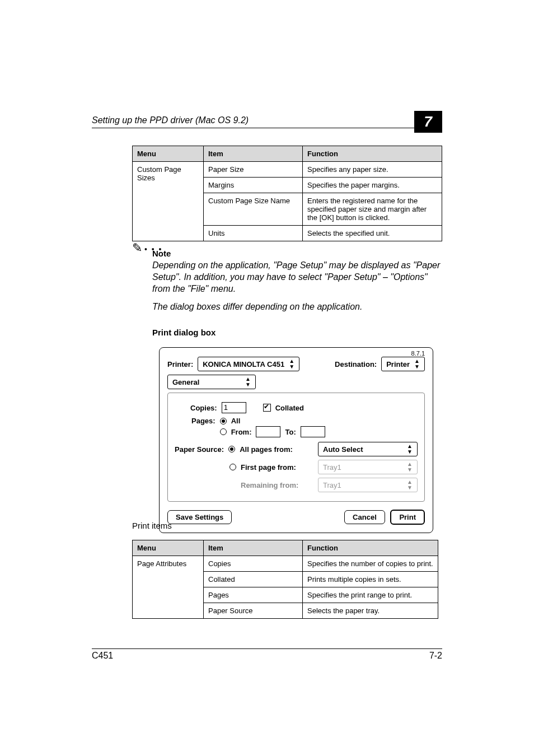 The image size is (534, 756). I want to click on print-button: Print, so click(407, 517).